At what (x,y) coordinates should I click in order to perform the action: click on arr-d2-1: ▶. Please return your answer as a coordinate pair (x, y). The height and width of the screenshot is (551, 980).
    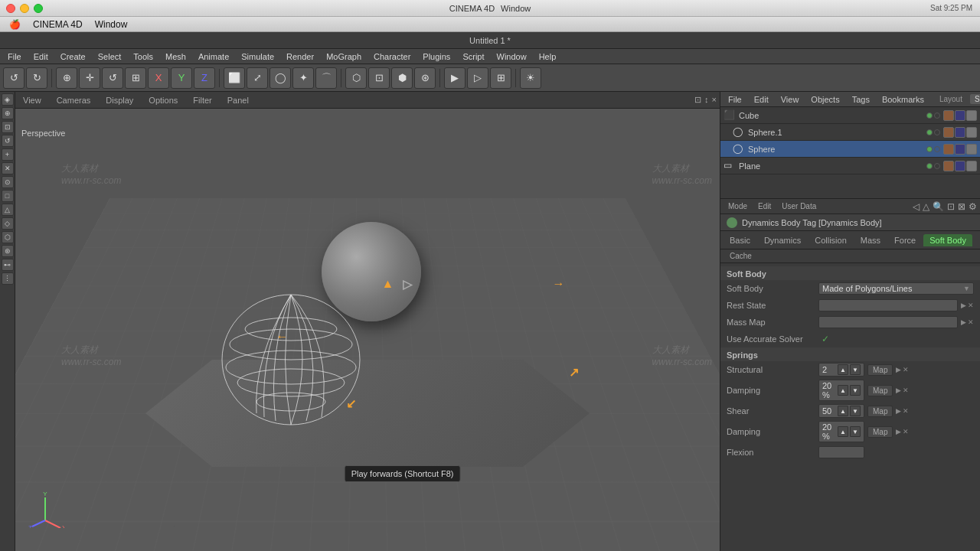
    Looking at the image, I should click on (899, 432).